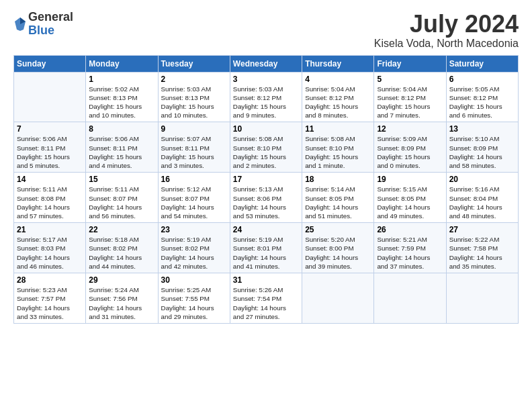 This screenshot has width=532, height=411. I want to click on date-number: 17, so click(266, 179).